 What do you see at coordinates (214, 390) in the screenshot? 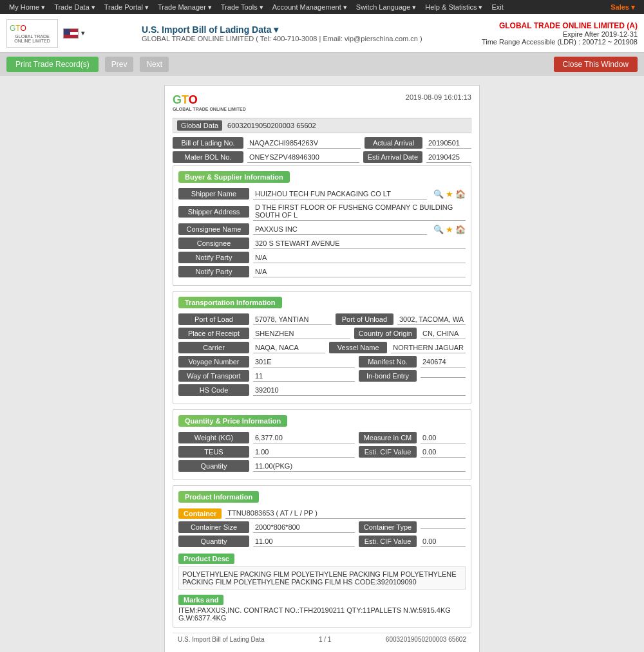
I see `hs-code-label: HS Code` at bounding box center [214, 390].